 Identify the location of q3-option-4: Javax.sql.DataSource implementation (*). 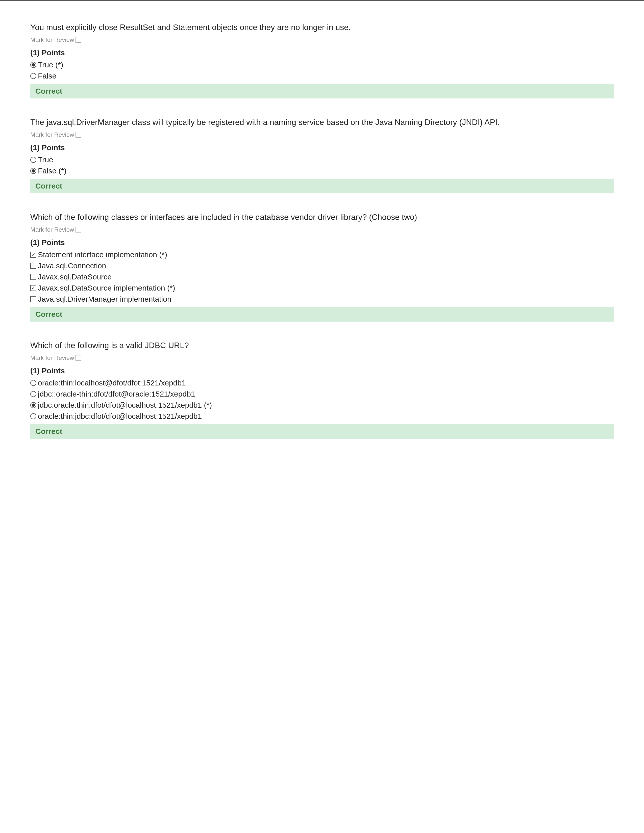
(322, 288).